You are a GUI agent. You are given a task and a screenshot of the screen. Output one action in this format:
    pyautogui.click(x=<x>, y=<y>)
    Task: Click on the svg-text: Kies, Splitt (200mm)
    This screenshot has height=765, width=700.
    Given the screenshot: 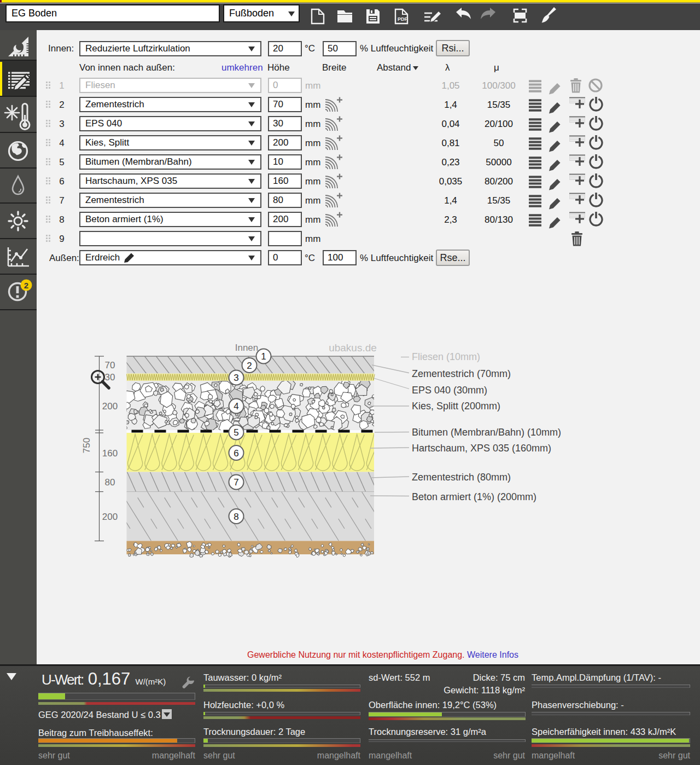 What is the action you would take?
    pyautogui.click(x=456, y=406)
    